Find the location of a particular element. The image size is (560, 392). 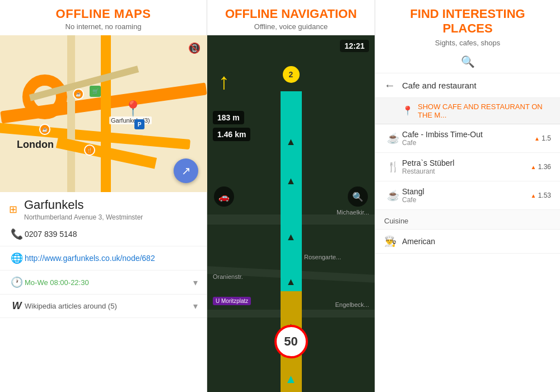

nav-arrow-2: ▲ is located at coordinates (291, 181).